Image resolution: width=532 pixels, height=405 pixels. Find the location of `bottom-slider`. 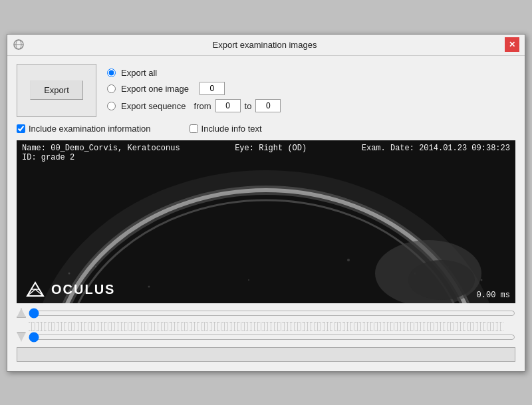

bottom-slider is located at coordinates (272, 337).